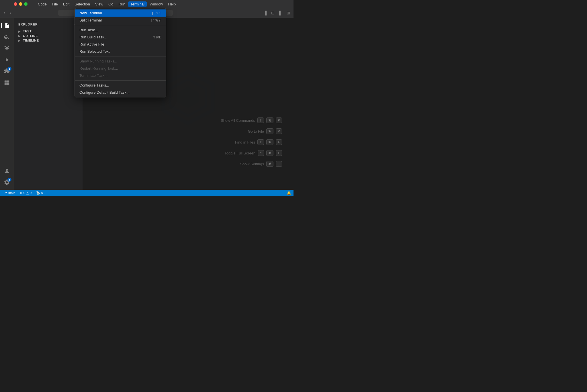 This screenshot has height=392, width=587. What do you see at coordinates (251, 120) in the screenshot?
I see `shortcut-show-all-commands: Show All Commands ⇧ ⌘ P` at bounding box center [251, 120].